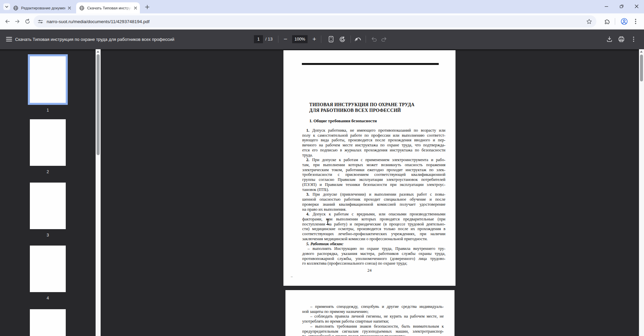 The width and height of the screenshot is (644, 336). I want to click on back-button, so click(7, 21).